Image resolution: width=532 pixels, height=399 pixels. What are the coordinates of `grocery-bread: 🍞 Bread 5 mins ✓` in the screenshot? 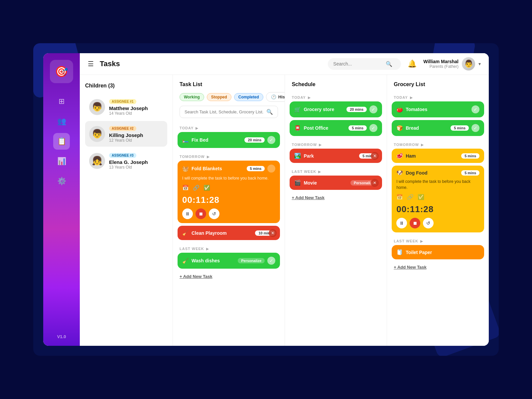 It's located at (438, 128).